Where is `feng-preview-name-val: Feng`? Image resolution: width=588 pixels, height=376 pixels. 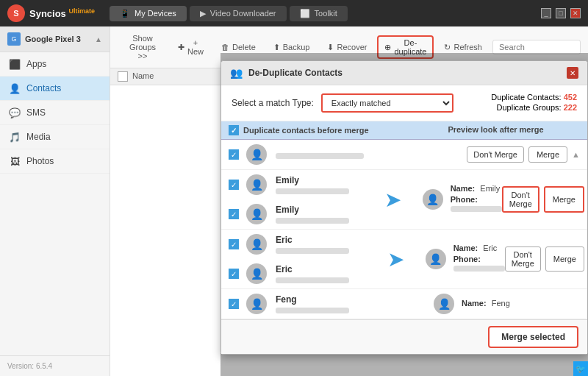
feng-preview-name-val: Feng is located at coordinates (501, 303).